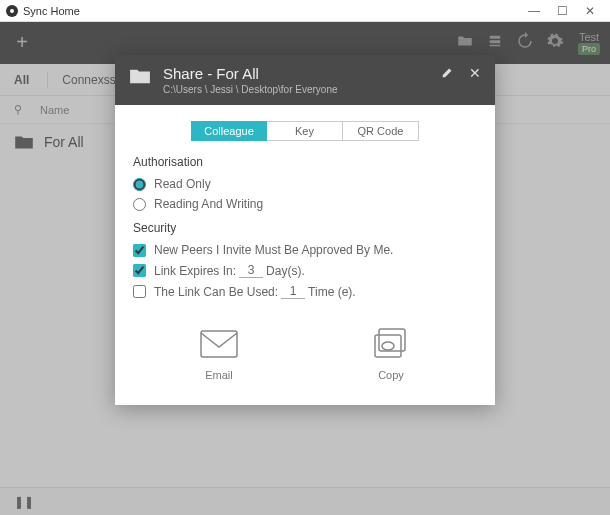  What do you see at coordinates (305, 250) in the screenshot?
I see `option-approve-peers: New Peers I Invite Must Be Approved By M…` at bounding box center [305, 250].